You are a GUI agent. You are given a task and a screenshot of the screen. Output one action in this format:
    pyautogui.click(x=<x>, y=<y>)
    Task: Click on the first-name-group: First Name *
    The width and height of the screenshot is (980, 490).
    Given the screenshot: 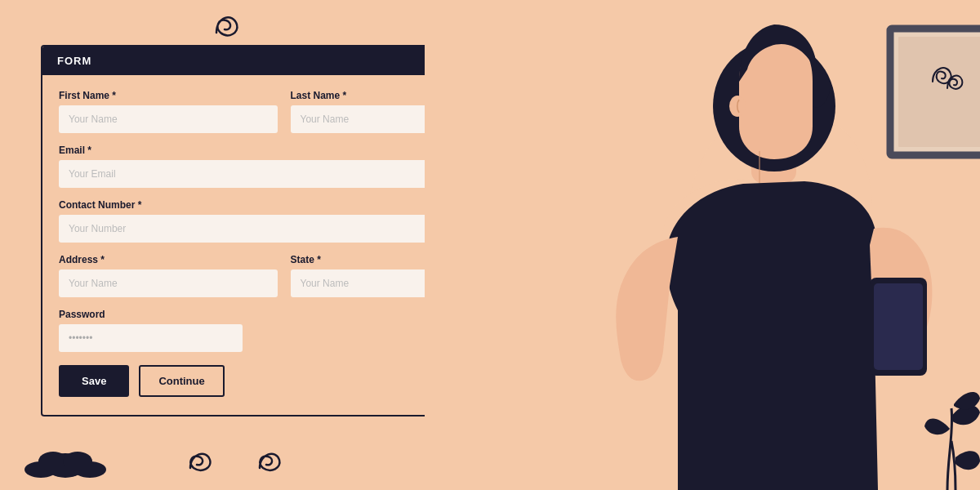 What is the action you would take?
    pyautogui.click(x=168, y=111)
    